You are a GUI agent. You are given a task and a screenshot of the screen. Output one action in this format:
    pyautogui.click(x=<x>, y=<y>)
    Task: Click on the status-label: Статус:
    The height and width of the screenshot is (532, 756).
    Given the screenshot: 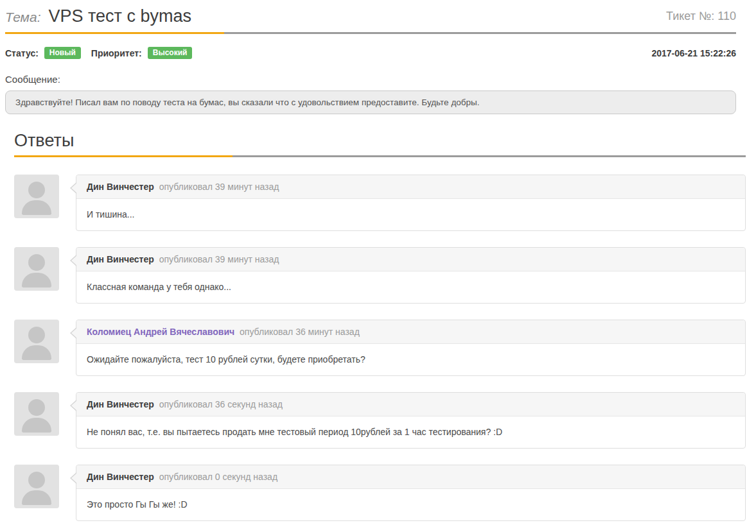 What is the action you would take?
    pyautogui.click(x=22, y=53)
    